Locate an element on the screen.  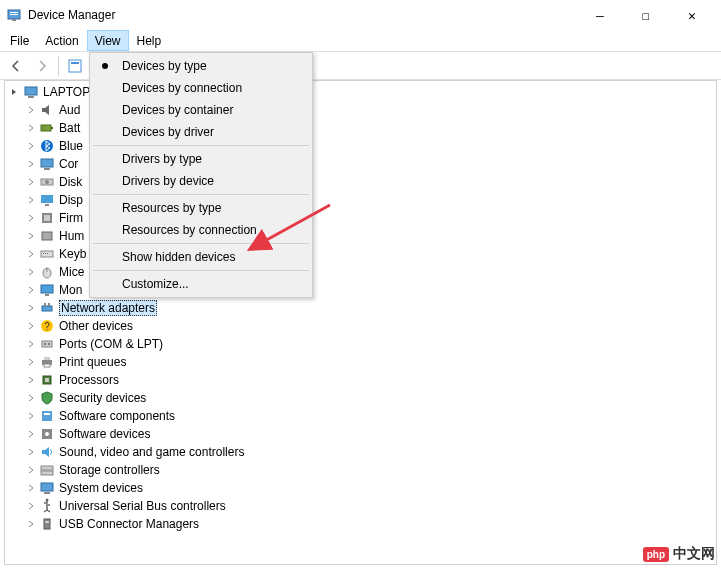
display-icon is located at coordinates (47, 200).